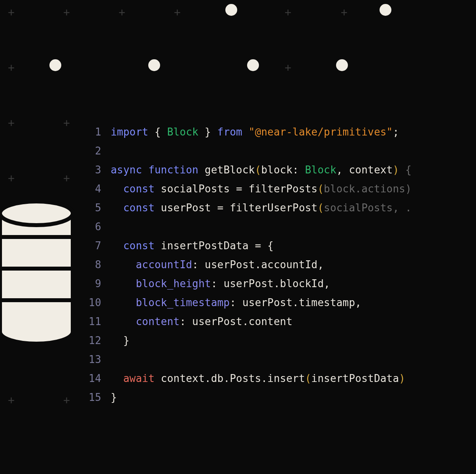 This screenshot has height=474, width=476. What do you see at coordinates (99, 265) in the screenshot?
I see `line-number: 8` at bounding box center [99, 265].